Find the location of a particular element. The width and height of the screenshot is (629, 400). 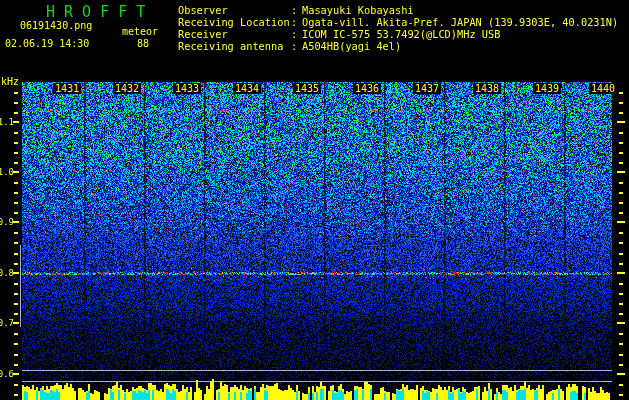

time-tick-label: 1432 is located at coordinates (127, 88).